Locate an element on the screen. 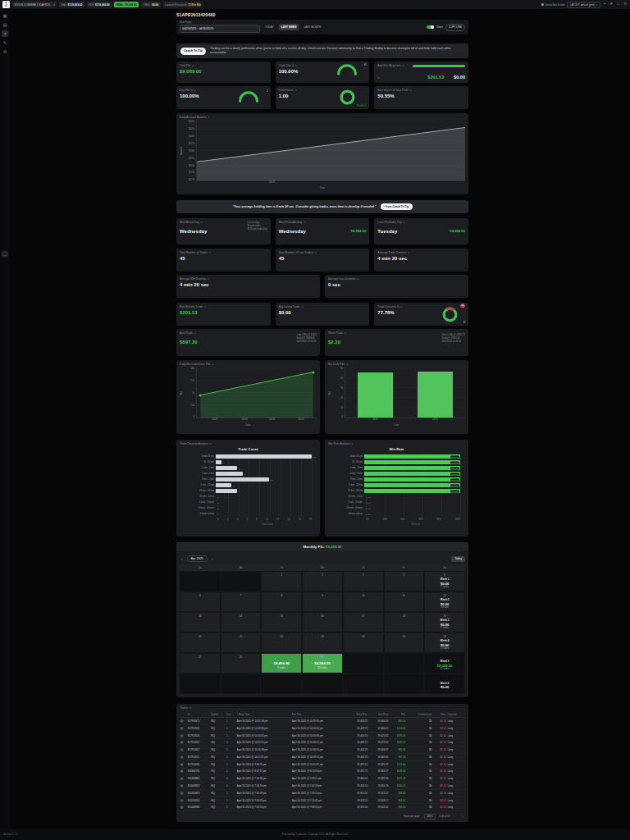 The image size is (630, 840). calendar-day: 15 is located at coordinates (281, 622).